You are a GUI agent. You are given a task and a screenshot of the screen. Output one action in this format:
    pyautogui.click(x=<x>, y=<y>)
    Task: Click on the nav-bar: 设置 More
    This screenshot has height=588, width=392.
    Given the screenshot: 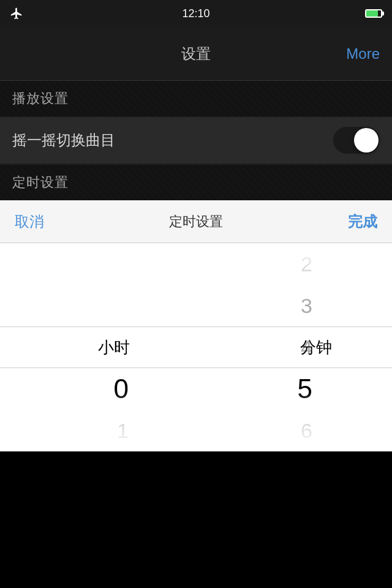 What is the action you would take?
    pyautogui.click(x=196, y=54)
    